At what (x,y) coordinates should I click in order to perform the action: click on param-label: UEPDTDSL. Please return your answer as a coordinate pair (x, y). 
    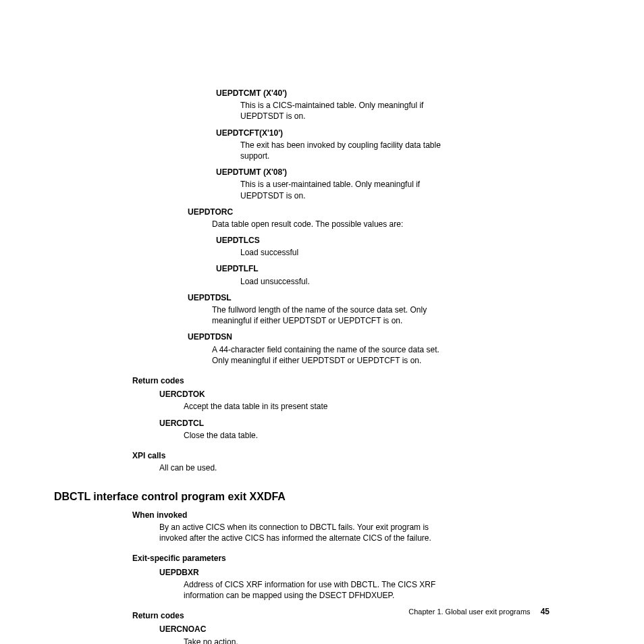
    Looking at the image, I should click on (349, 298).